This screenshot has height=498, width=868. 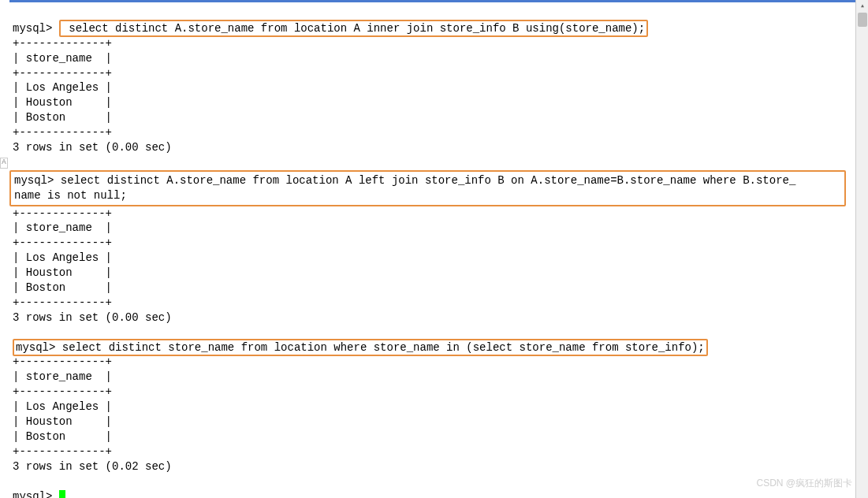 I want to click on query-2-highlight: mysql> select distinct A.store_name from…, so click(x=427, y=188).